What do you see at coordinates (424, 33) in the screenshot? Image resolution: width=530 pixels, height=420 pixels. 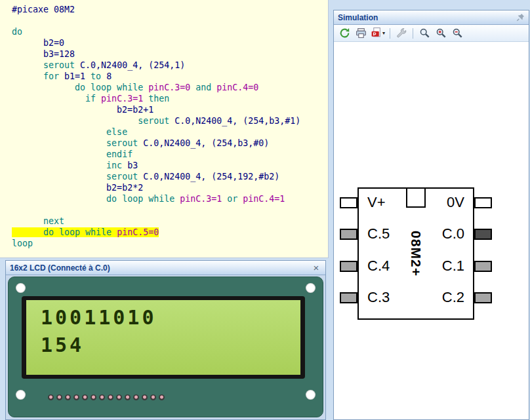 I see `zoom-icon` at bounding box center [424, 33].